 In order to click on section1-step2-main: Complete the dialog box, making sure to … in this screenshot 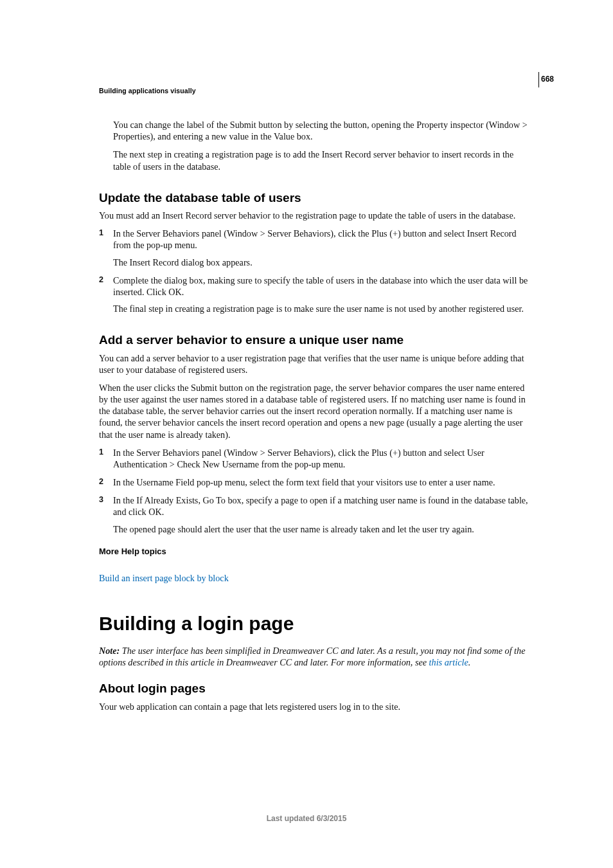, I will do `click(321, 286)`.